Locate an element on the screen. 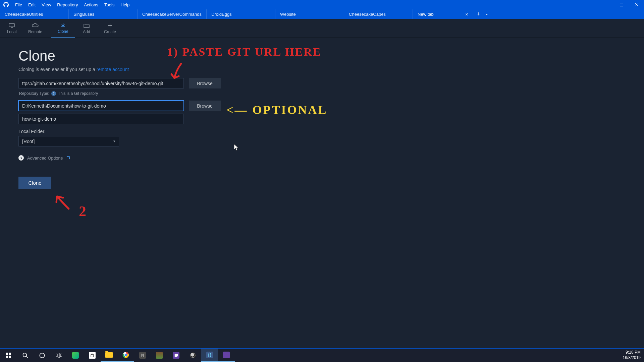  cloud-icon is located at coordinates (35, 25).